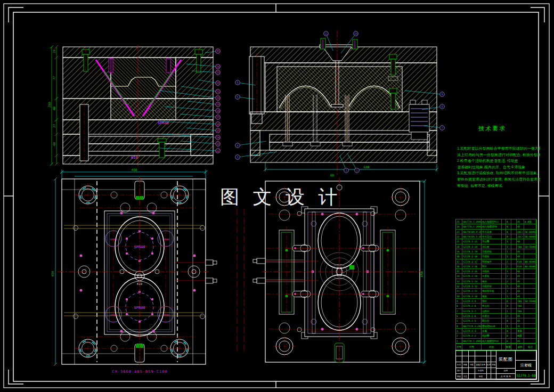 The width and height of the screenshot is (554, 392). What do you see at coordinates (459, 311) in the screenshot?
I see `bom-cell: 7` at bounding box center [459, 311].